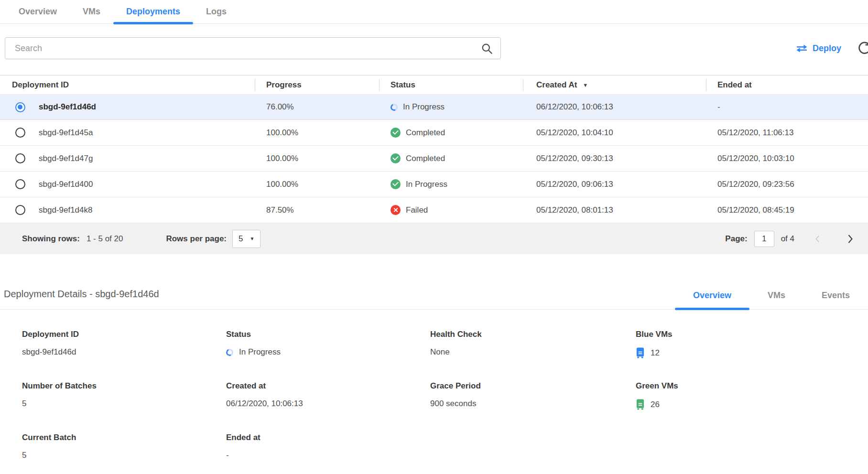 The height and width of the screenshot is (474, 868). I want to click on created-at-value: 06/12/2020, 10:06:13, so click(615, 107).